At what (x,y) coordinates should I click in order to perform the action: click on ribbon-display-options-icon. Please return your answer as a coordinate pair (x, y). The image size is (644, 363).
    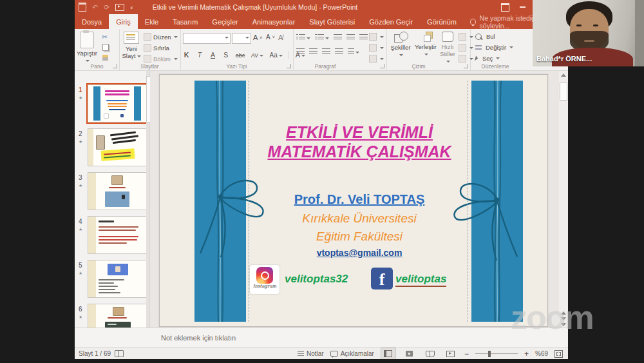
    Looking at the image, I should click on (505, 8).